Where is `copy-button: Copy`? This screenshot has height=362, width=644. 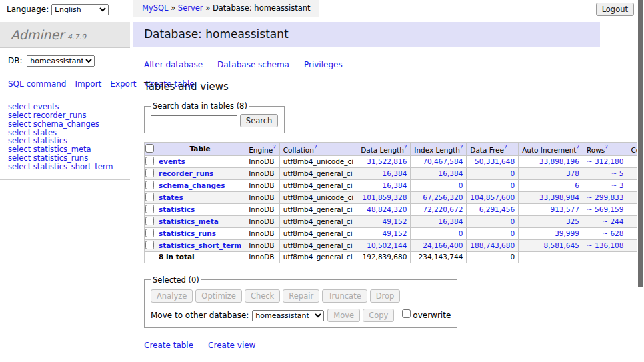
copy-button: Copy is located at coordinates (379, 315).